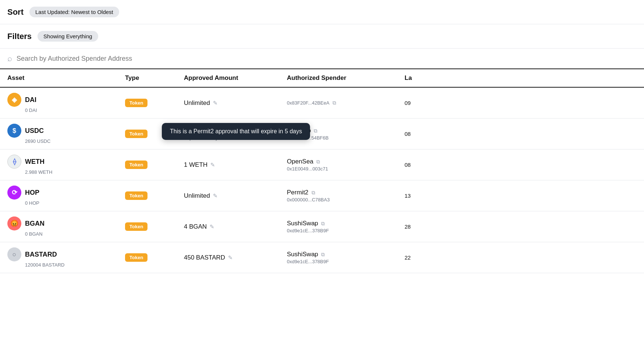 This screenshot has width=644, height=363. Describe the element at coordinates (235, 227) in the screenshot. I see `amount-main: 4 BGAN ✎` at that location.